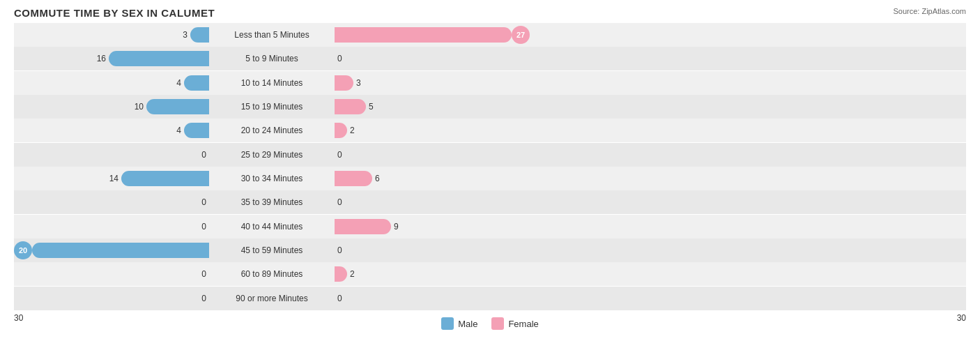 The height and width of the screenshot is (364, 980). Describe the element at coordinates (367, 83) in the screenshot. I see `female-value: 3` at that location.